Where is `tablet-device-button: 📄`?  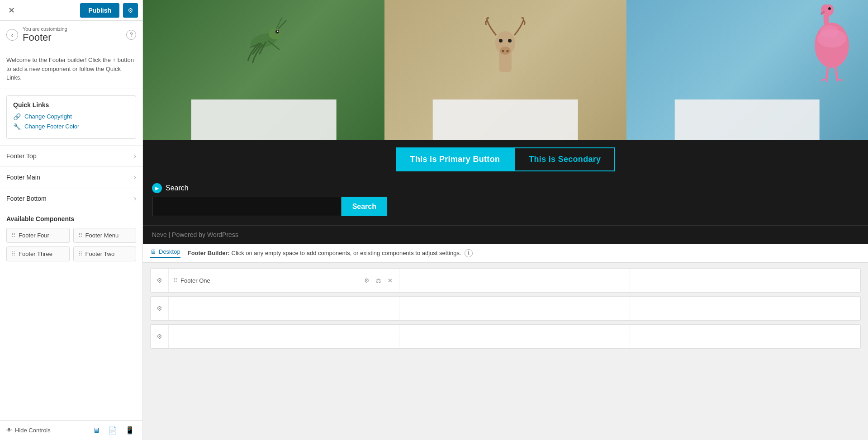 tablet-device-button: 📄 is located at coordinates (113, 431).